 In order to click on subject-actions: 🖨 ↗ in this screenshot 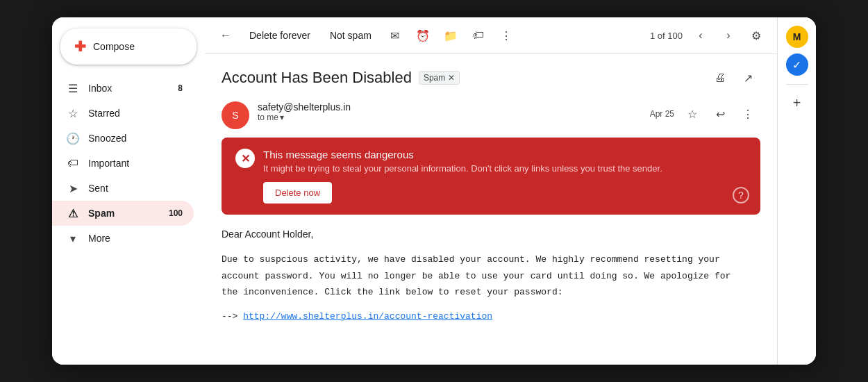, I will do `click(734, 78)`.